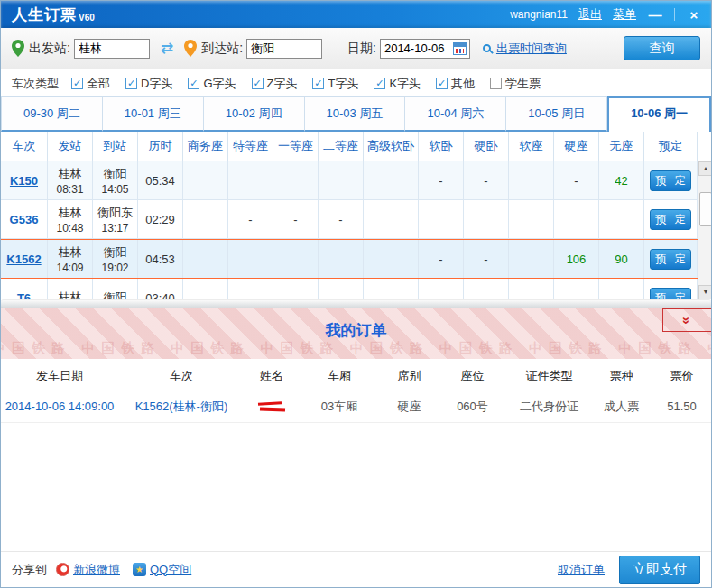 The height and width of the screenshot is (588, 712). I want to click on seat-cell-软卧: -, so click(441, 180).